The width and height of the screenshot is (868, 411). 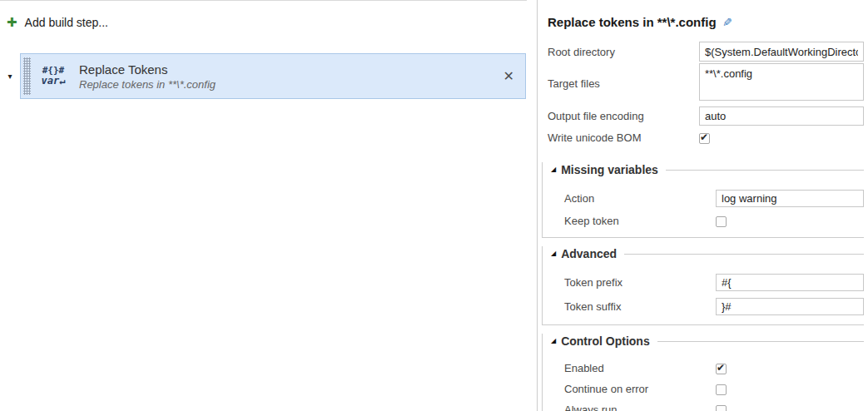 What do you see at coordinates (702, 373) in the screenshot?
I see `section-control-options: ◢ Control Options Enabled Continue on er…` at bounding box center [702, 373].